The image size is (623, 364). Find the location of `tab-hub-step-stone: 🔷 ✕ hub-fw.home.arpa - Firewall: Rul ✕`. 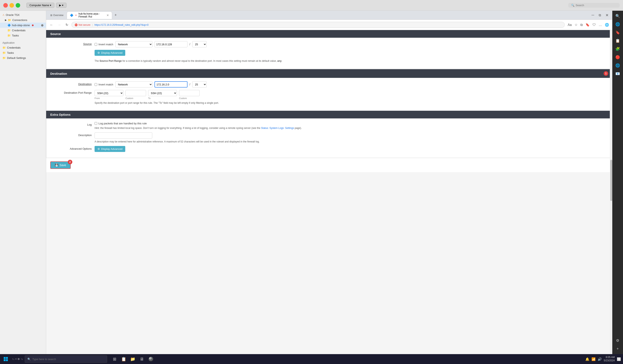

tab-hub-step-stone: 🔷 ✕ hub-fw.home.arpa - Firewall: Rul ✕ is located at coordinates (89, 15).